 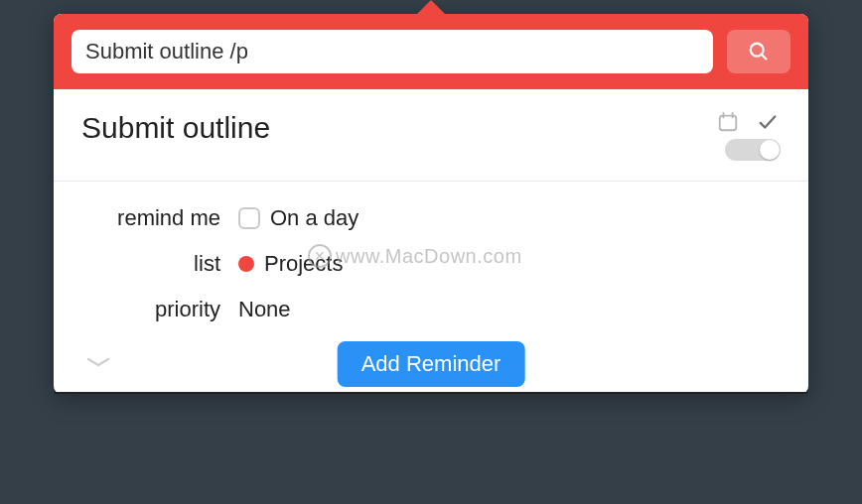 I want to click on remind-value: On a day, so click(x=509, y=218).